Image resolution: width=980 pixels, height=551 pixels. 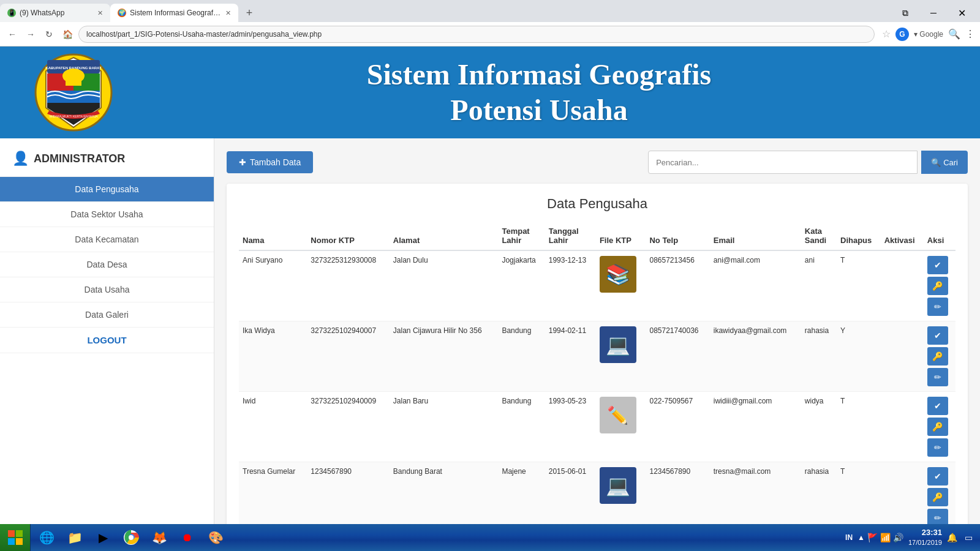 I want to click on table-title: Data Pengusaha, so click(x=597, y=204).